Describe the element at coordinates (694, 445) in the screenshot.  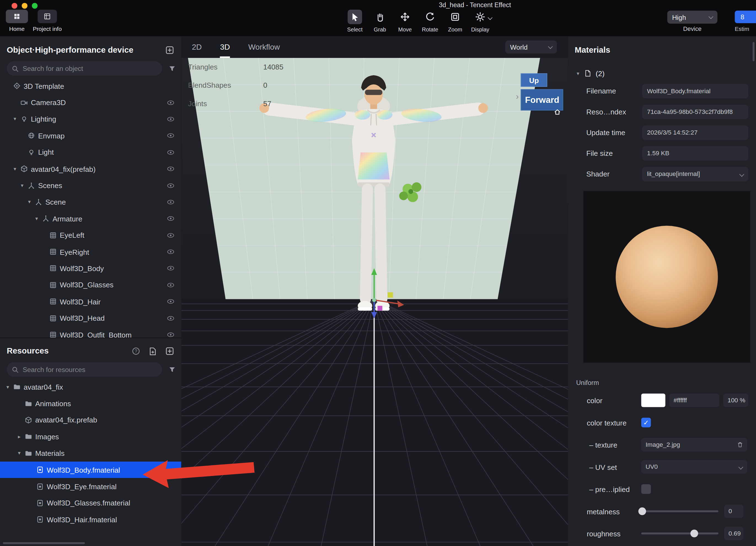
I see `texture-field: Image_2.jpg` at that location.